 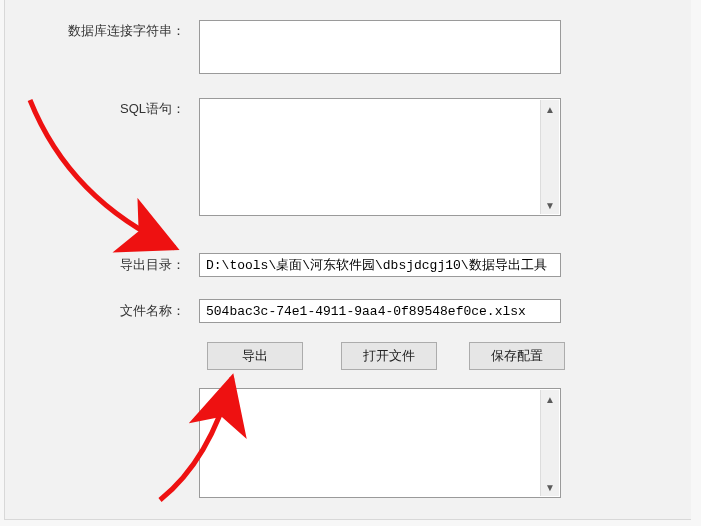 I want to click on label-conn-string: 数据库连接字符串：, so click(x=95, y=31).